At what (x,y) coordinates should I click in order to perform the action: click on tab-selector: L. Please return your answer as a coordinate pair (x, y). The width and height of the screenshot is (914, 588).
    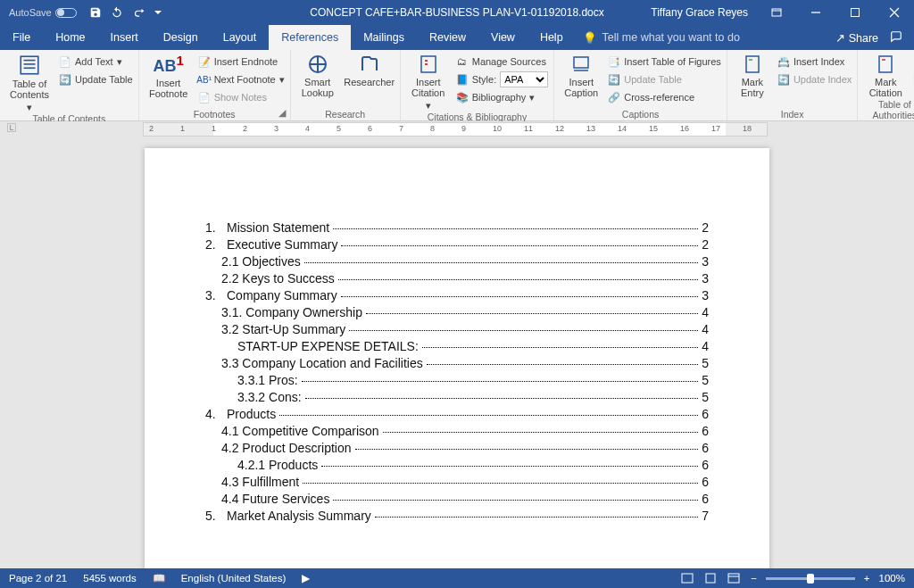
    Looking at the image, I should click on (12, 128).